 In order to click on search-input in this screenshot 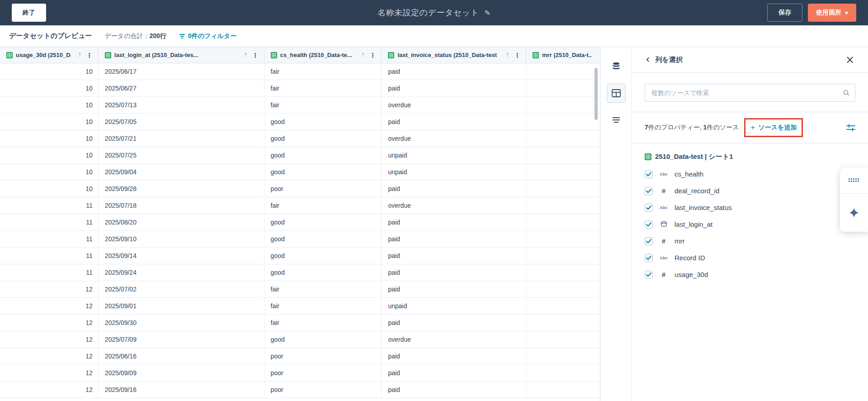, I will do `click(750, 93)`.